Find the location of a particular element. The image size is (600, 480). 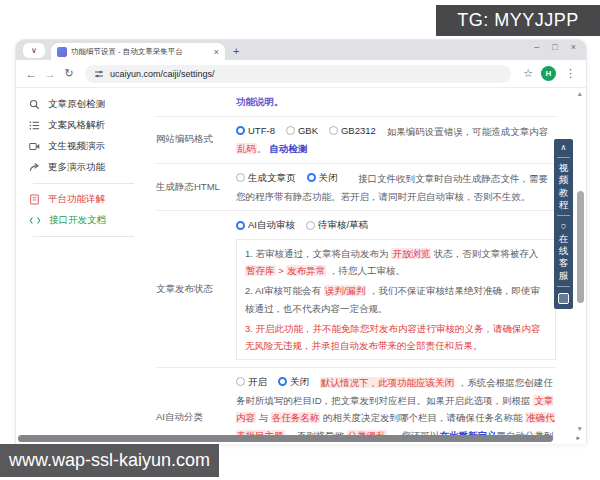

text-segment: 的相关度决定发到哪个栏目，请确保任务名称能 is located at coordinates (422, 418).